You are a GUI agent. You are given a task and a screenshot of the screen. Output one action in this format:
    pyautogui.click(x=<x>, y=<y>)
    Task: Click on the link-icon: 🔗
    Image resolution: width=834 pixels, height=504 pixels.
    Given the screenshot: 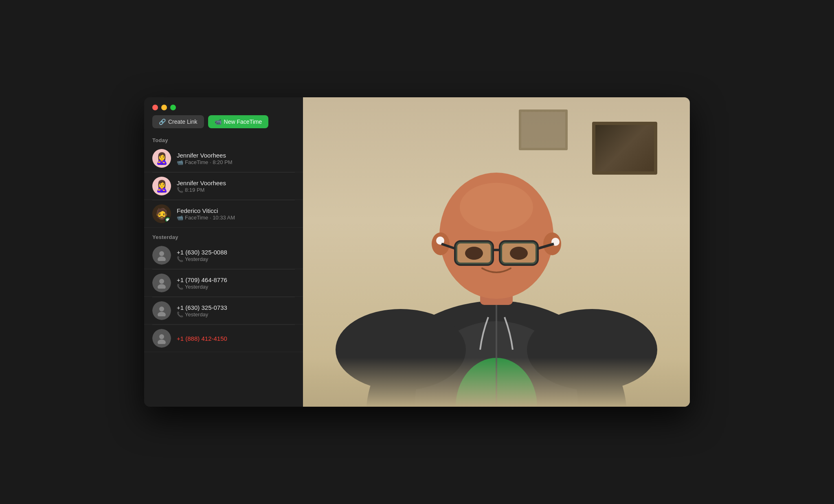 What is the action you would take?
    pyautogui.click(x=162, y=122)
    